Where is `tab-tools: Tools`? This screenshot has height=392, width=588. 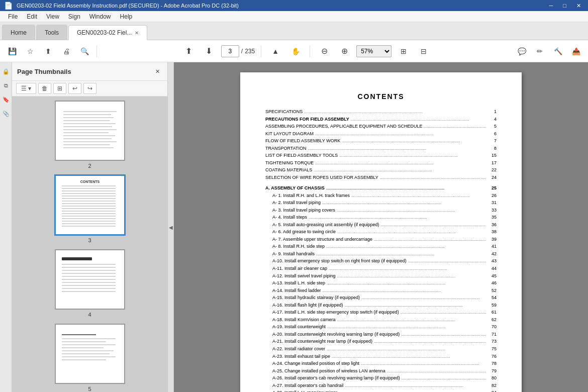 tab-tools: Tools is located at coordinates (52, 32).